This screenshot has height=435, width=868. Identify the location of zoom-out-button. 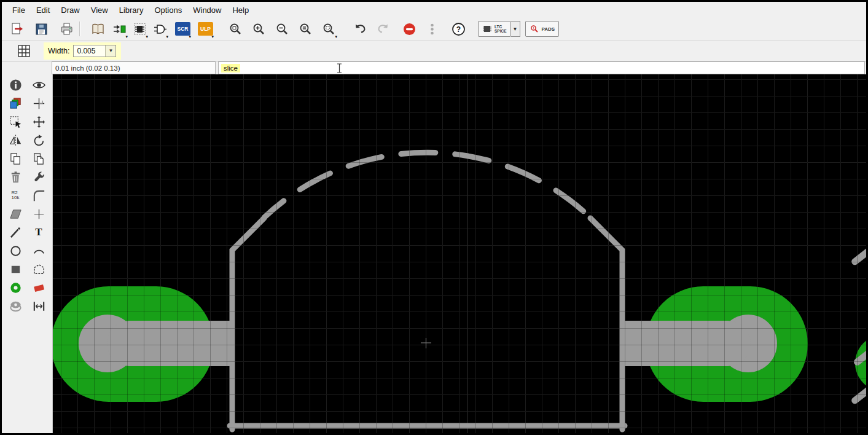
(283, 29).